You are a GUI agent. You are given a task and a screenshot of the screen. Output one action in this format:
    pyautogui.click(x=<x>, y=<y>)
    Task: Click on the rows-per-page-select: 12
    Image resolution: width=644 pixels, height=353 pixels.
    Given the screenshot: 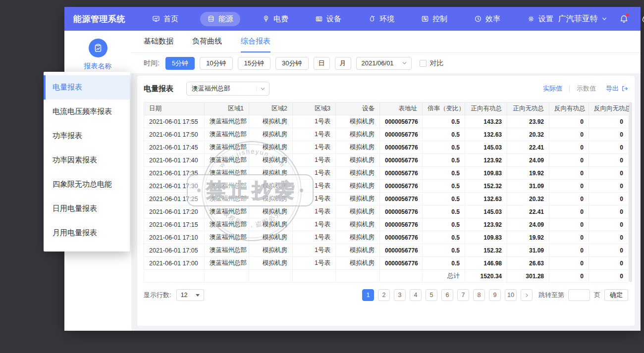 What is the action you would take?
    pyautogui.click(x=190, y=295)
    